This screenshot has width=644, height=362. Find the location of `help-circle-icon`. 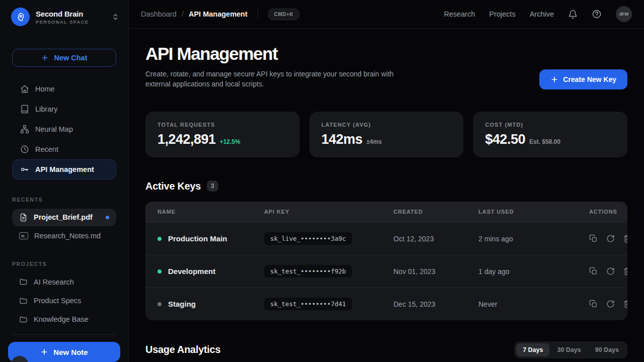

help-circle-icon is located at coordinates (597, 14).